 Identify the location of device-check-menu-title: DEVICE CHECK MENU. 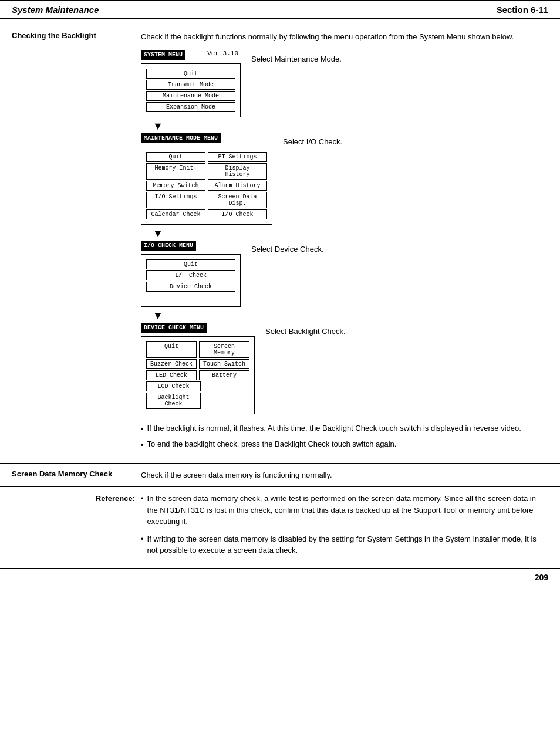
(174, 327).